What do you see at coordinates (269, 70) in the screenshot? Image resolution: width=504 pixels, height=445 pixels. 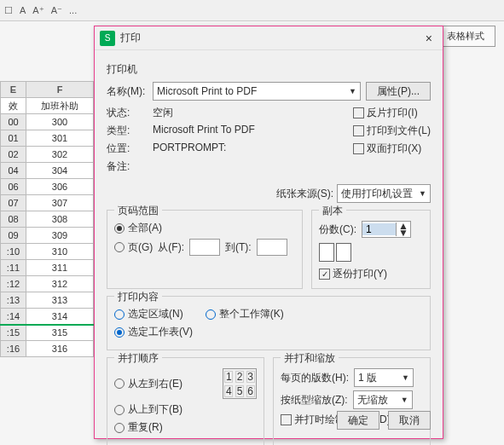 I see `printer-section: 打印机` at bounding box center [269, 70].